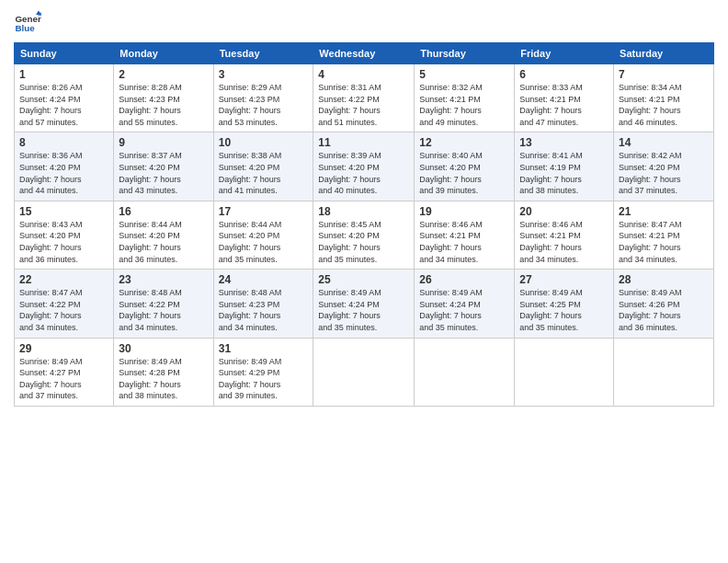 The width and height of the screenshot is (728, 563). I want to click on svg-text: General, so click(29, 18).